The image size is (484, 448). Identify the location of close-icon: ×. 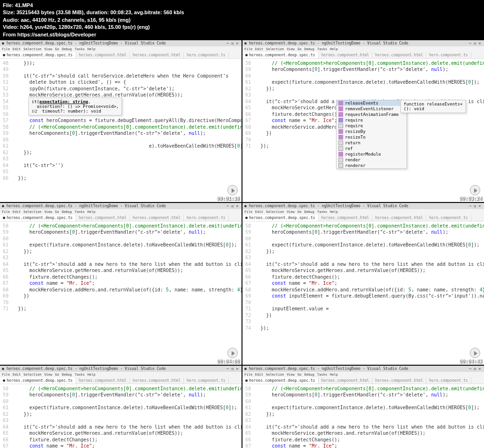
(461, 104).